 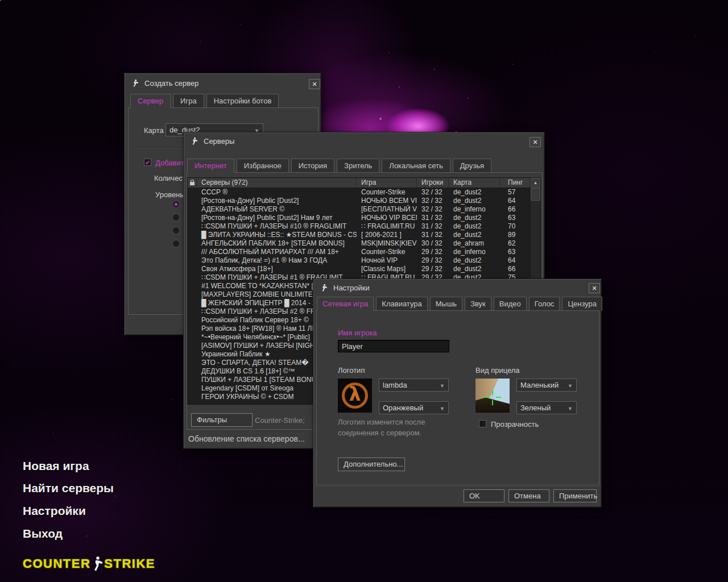 What do you see at coordinates (55, 511) in the screenshot?
I see `menu-item-options: Настройки` at bounding box center [55, 511].